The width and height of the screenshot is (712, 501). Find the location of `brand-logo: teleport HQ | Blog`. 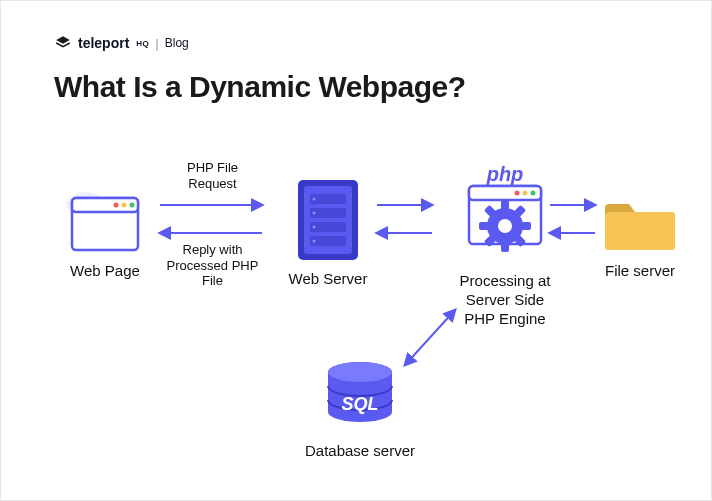

brand-logo: teleport HQ | Blog is located at coordinates (122, 43).